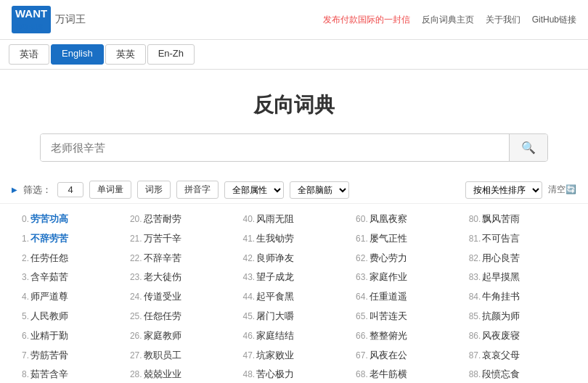 The height and width of the screenshot is (383, 588). Describe the element at coordinates (362, 239) in the screenshot. I see `result-number: 61.` at that location.